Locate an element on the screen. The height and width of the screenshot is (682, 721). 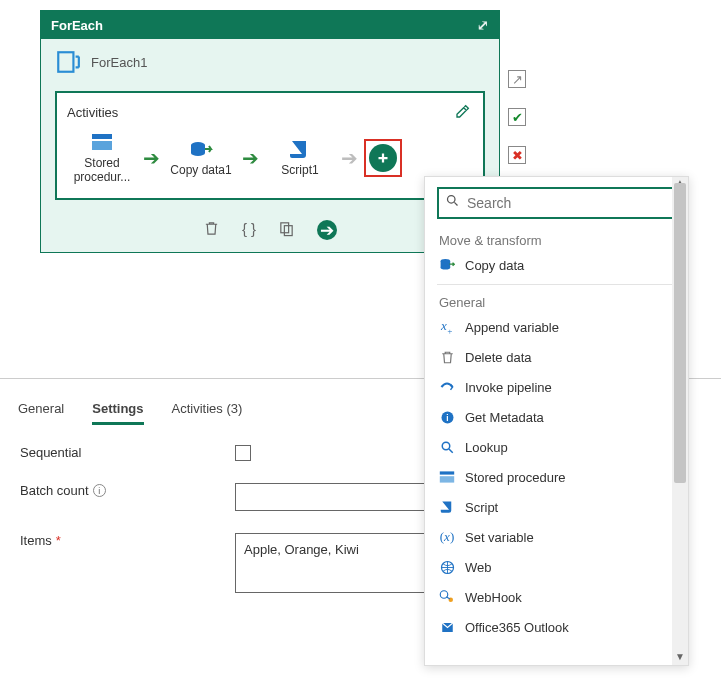
foreach-header-title: ForEach is located at coordinates (77, 26).